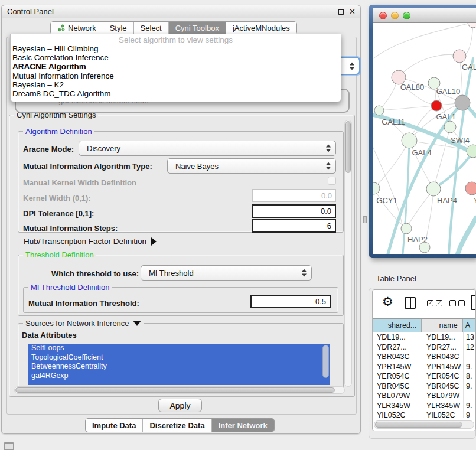 The height and width of the screenshot is (450, 476). What do you see at coordinates (85, 241) in the screenshot?
I see `hub-definition-label: Hub/Transcription Factor Definition` at bounding box center [85, 241].